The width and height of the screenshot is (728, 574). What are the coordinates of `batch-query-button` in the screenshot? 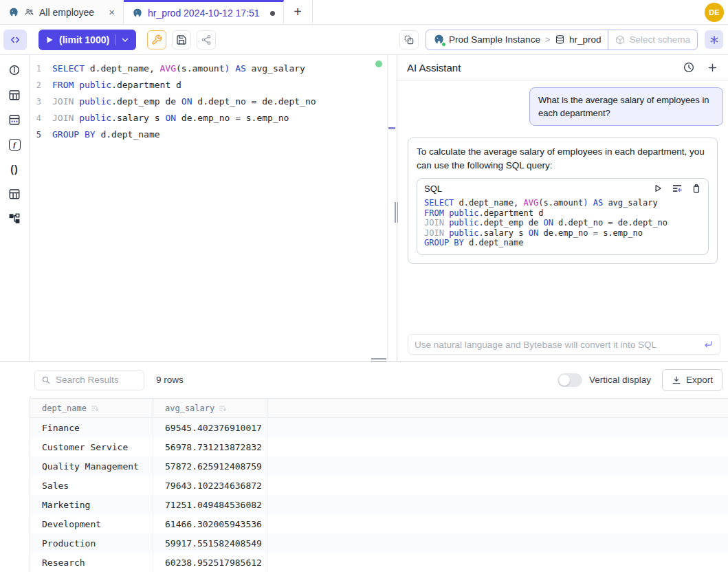 It's located at (409, 40).